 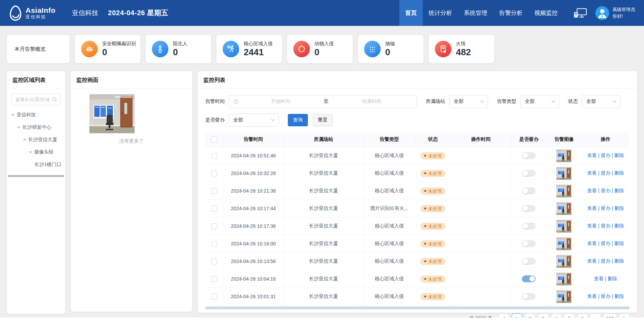 I want to click on alarm-time-cell: 2024-04-26 10:17:44, so click(x=253, y=208).